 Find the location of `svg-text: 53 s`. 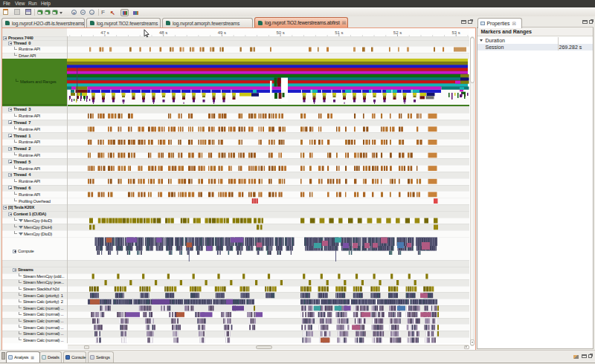

svg-text: 53 s is located at coordinates (457, 33).